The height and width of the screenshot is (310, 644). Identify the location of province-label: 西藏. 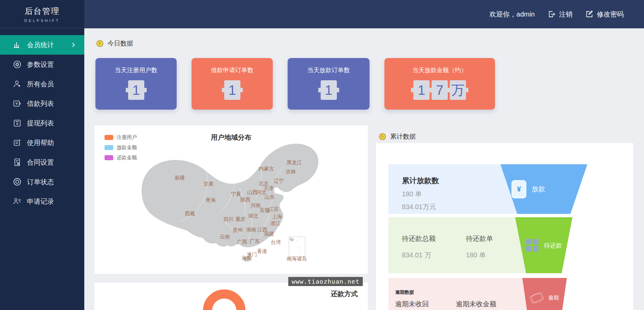
(190, 213).